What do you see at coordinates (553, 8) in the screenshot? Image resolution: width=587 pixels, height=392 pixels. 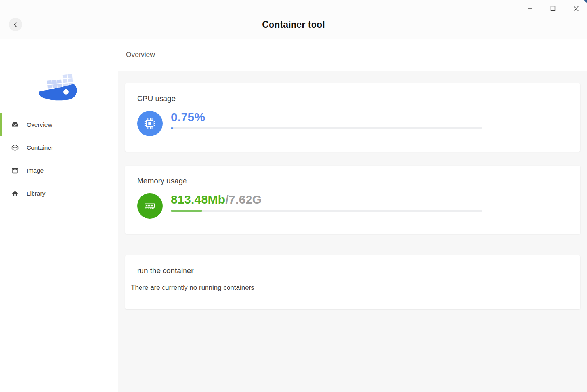 I see `maximize-icon` at bounding box center [553, 8].